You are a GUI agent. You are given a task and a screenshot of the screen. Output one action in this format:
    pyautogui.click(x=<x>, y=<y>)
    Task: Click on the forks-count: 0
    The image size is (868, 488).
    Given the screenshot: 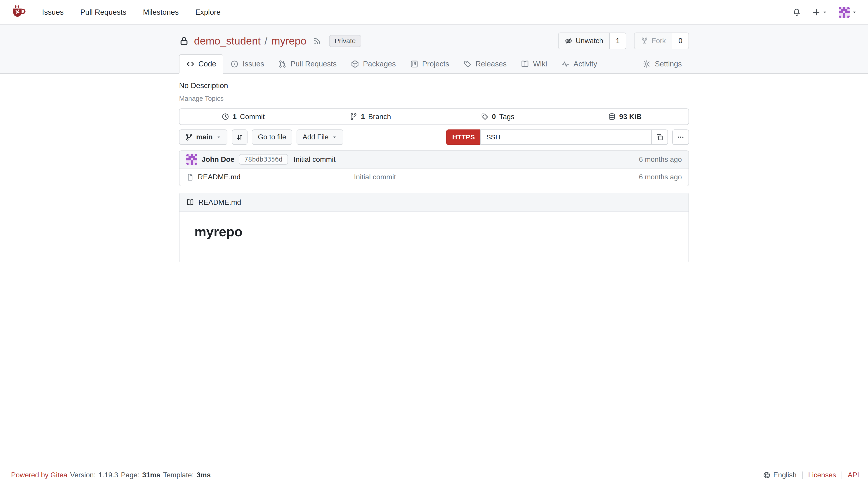 What is the action you would take?
    pyautogui.click(x=681, y=41)
    